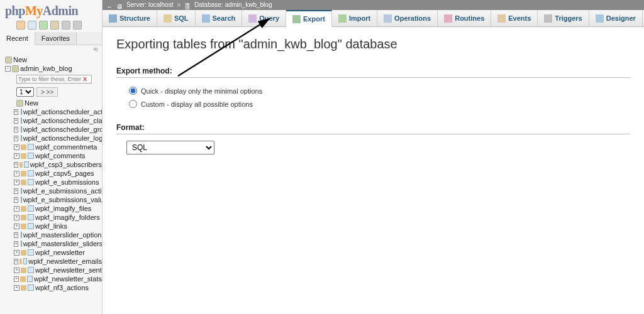 The image size is (644, 314). What do you see at coordinates (58, 208) in the screenshot?
I see `table-row: +wpkf_imagify_files` at bounding box center [58, 208].